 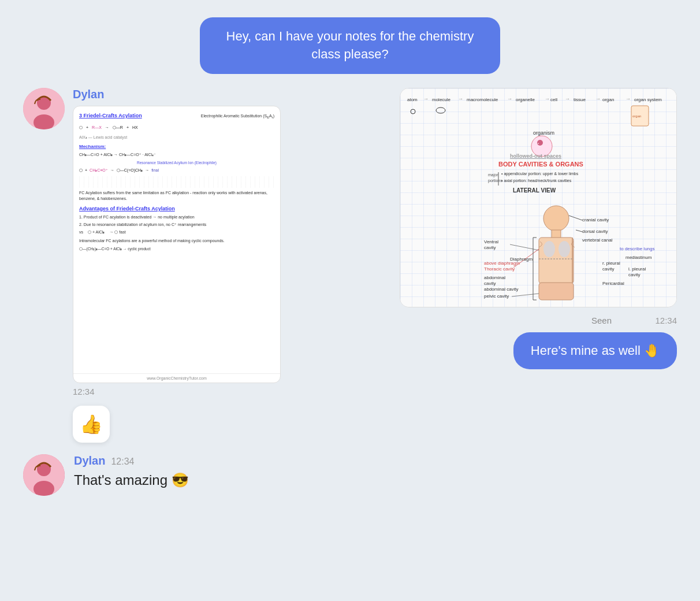 What do you see at coordinates (177, 225) in the screenshot?
I see `note-adv-2: 2. Due to resonance stabilization of acy…` at bounding box center [177, 225].